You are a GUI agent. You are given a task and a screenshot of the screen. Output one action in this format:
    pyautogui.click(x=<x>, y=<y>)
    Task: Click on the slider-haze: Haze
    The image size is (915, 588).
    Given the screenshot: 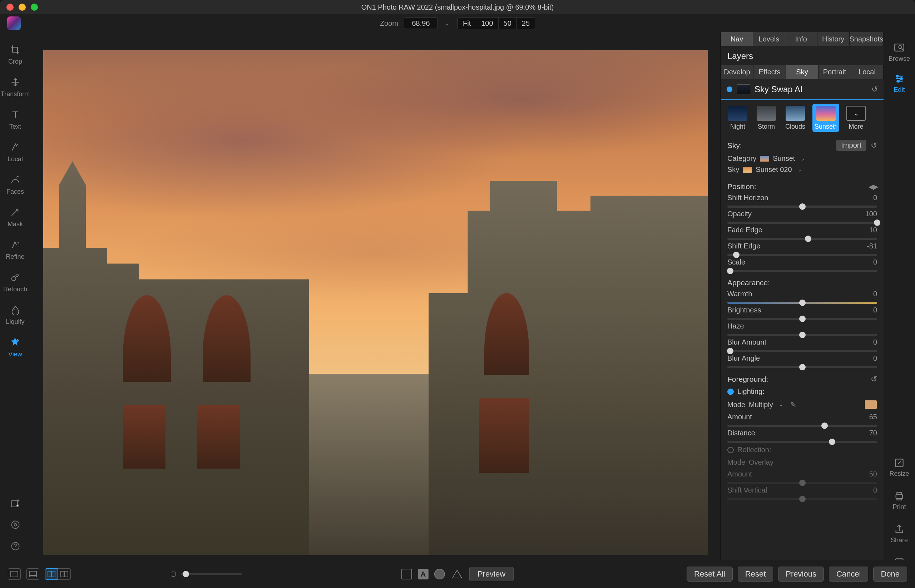 What is the action you would take?
    pyautogui.click(x=802, y=329)
    